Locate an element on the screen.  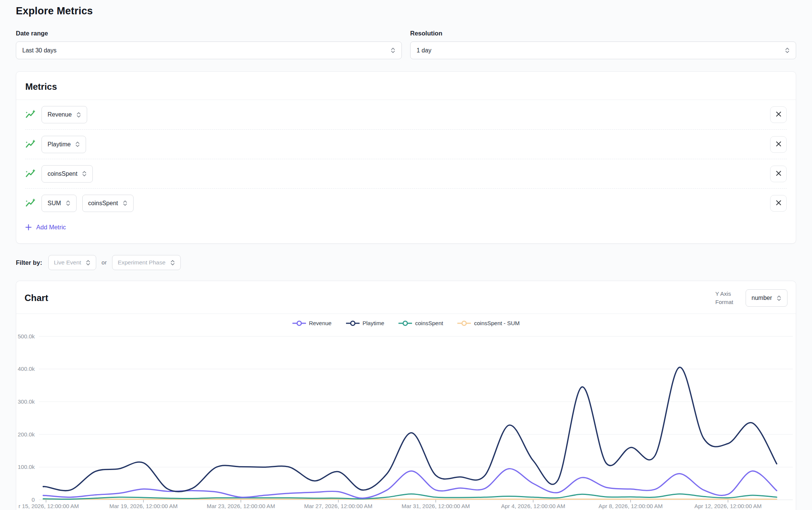
y-axis-format-control: Y Axis Format number is located at coordinates (752, 298).